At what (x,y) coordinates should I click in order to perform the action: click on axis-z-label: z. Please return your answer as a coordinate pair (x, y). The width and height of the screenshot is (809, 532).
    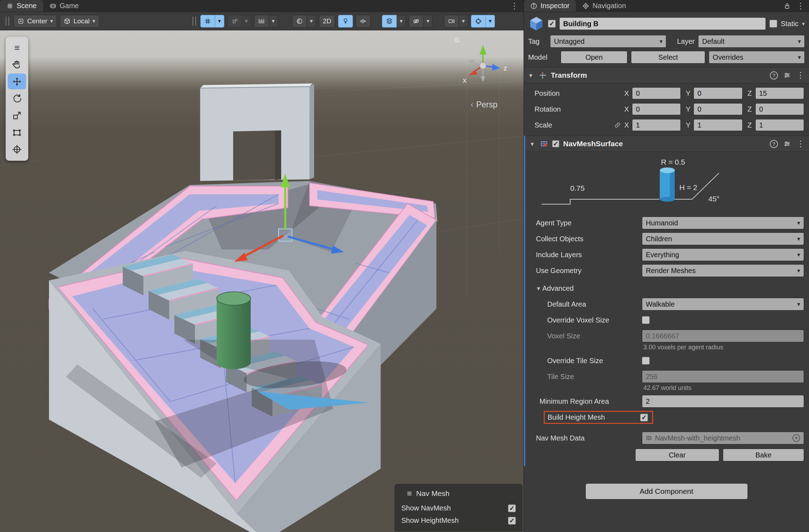
    Looking at the image, I should click on (505, 68).